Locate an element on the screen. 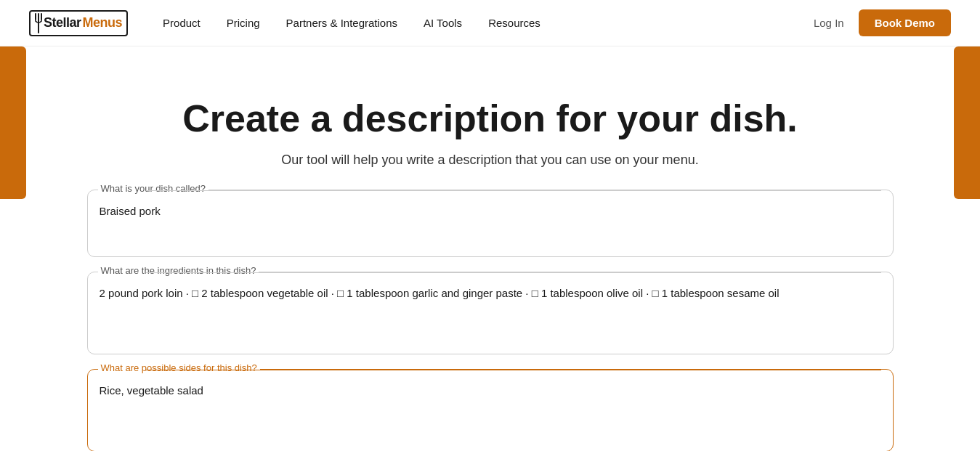 Image resolution: width=980 pixels, height=451 pixels. nav-pricing: Pricing is located at coordinates (243, 23).